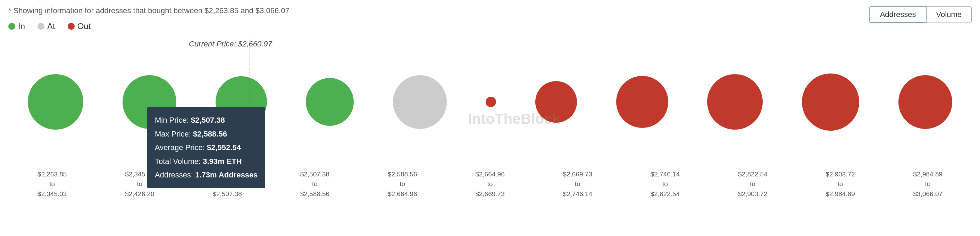 The height and width of the screenshot is (236, 980). Describe the element at coordinates (208, 120) in the screenshot. I see `tooltip-min-price-value: $2,507.38` at that location.